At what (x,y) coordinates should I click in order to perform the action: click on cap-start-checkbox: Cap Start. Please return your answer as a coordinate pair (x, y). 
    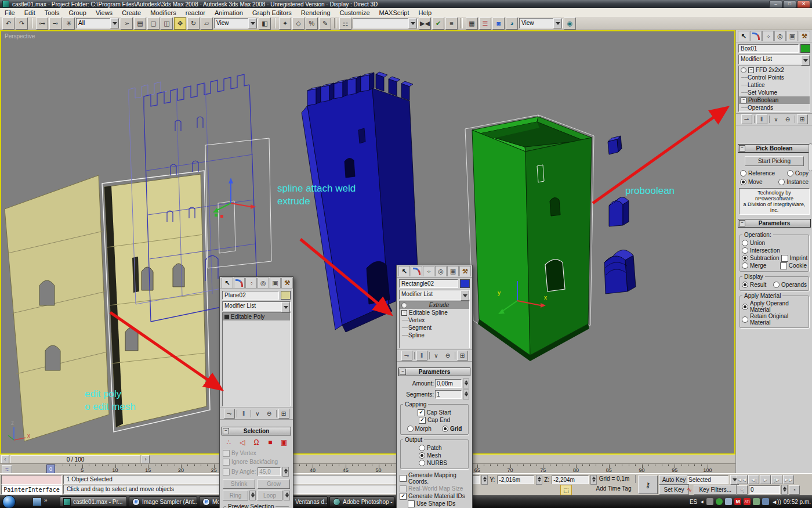
    Looking at the image, I should click on (434, 412).